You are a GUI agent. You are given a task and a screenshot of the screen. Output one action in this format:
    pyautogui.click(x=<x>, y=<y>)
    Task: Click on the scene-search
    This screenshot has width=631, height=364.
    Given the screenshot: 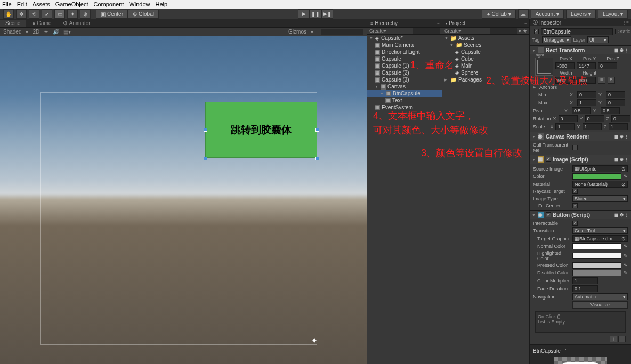 What is the action you would take?
    pyautogui.click(x=342, y=32)
    